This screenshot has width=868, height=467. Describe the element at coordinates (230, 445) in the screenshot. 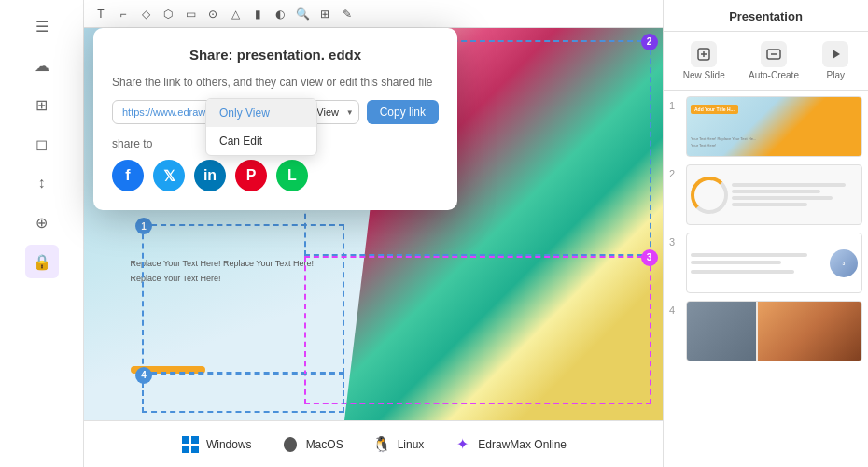

I see `windows-label: Windows` at that location.